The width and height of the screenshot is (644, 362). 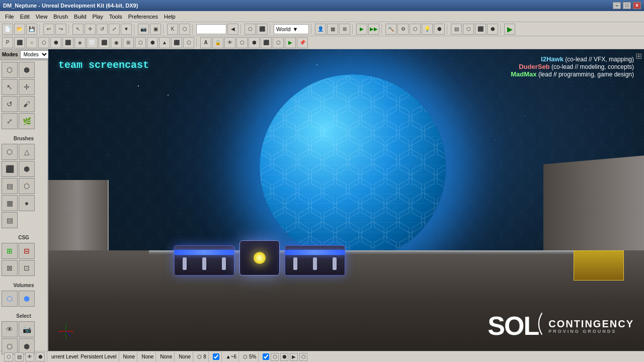 I want to click on move-tool: ✛, so click(x=90, y=29).